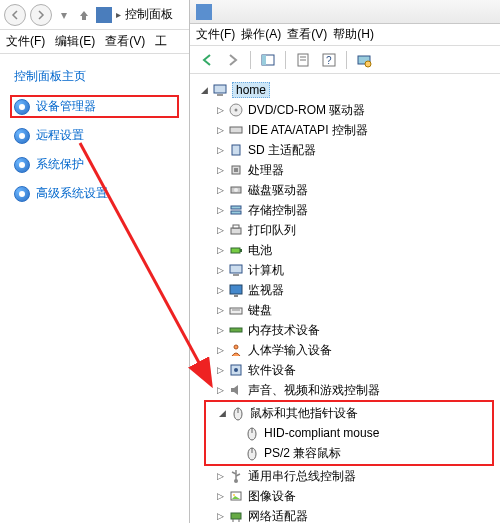 The width and height of the screenshot is (500, 523). I want to click on tree-node: ▷监视器, so click(348, 290).